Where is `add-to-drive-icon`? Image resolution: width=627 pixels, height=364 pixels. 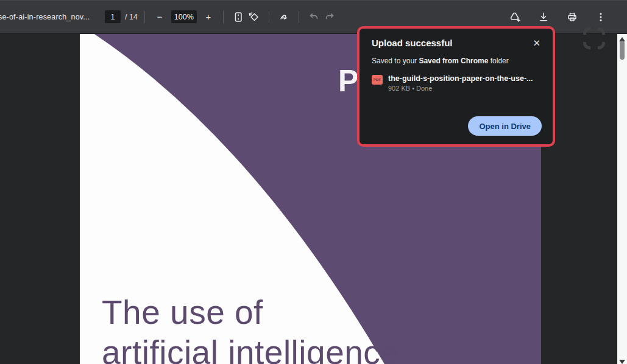 add-to-drive-icon is located at coordinates (515, 17).